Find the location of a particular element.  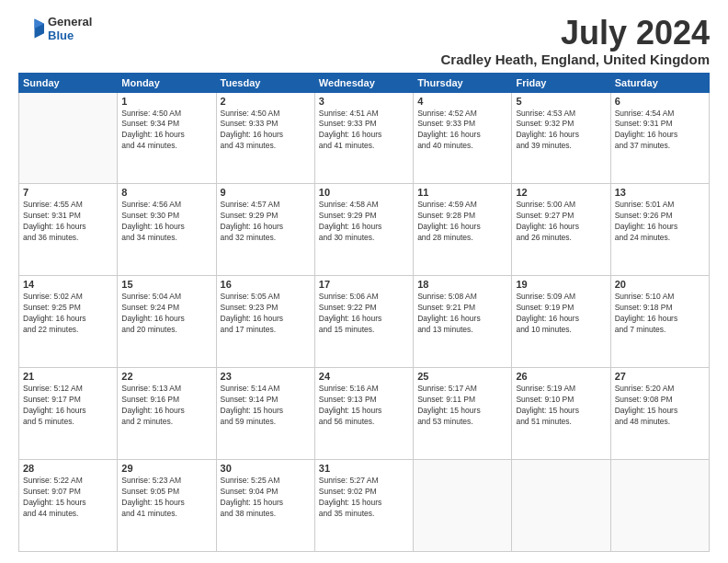

calendar-cell: 24Sunrise: 5:16 AM Sunset: 9:13 PM Dayli… is located at coordinates (364, 414).